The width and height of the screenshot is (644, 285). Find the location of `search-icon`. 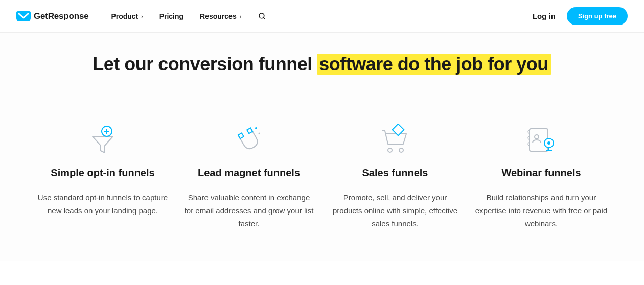

search-icon is located at coordinates (262, 16).